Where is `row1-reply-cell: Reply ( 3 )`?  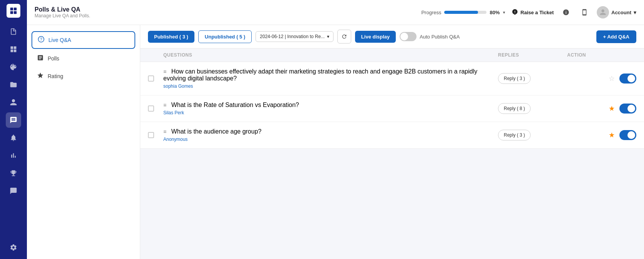 row1-reply-cell: Reply ( 3 ) is located at coordinates (533, 79).